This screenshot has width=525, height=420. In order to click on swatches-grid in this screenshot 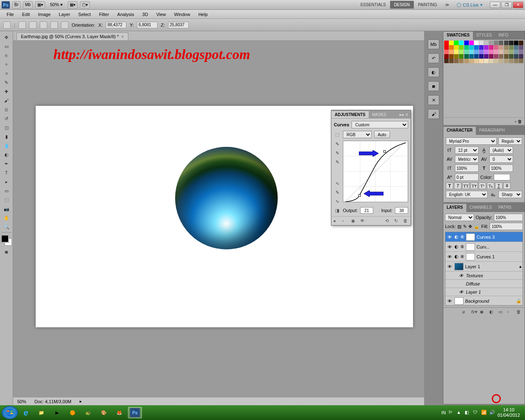, I will do `click(484, 52)`.